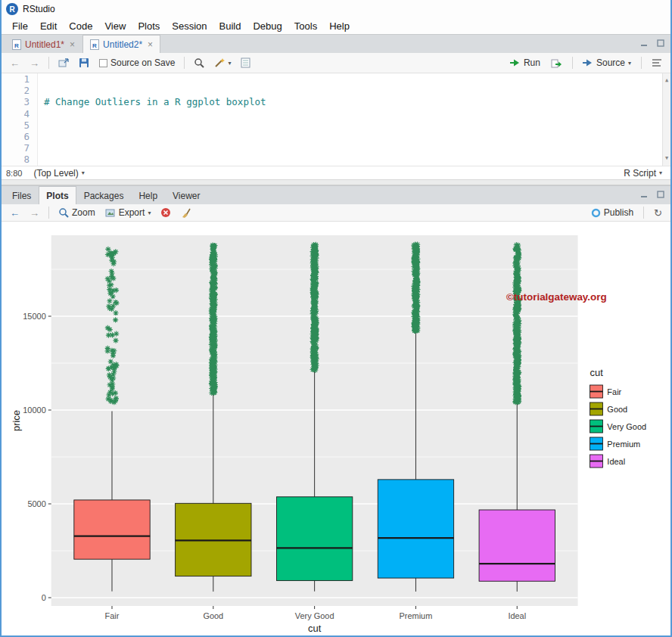 This screenshot has width=672, height=637. Describe the element at coordinates (517, 616) in the screenshot. I see `x-tick-label: Ideal` at that location.